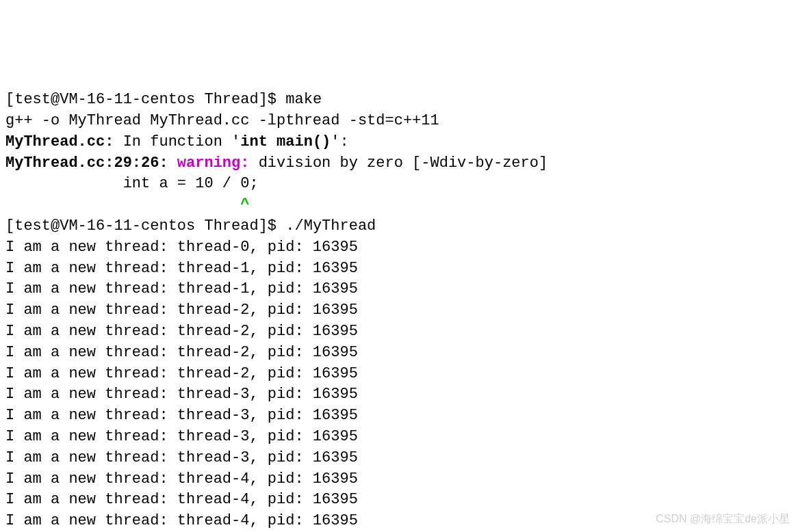 This screenshot has width=798, height=532. I want to click on terminal-line: [test@VM-16-11-centos Thread]$ ./MyThrea…, so click(190, 226).